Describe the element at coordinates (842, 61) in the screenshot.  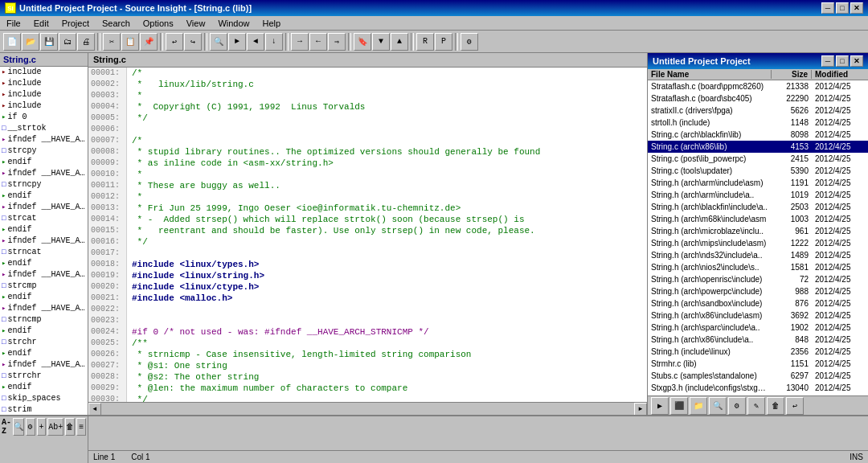
I see `right-panel-buttons: ─ □ ✕` at that location.